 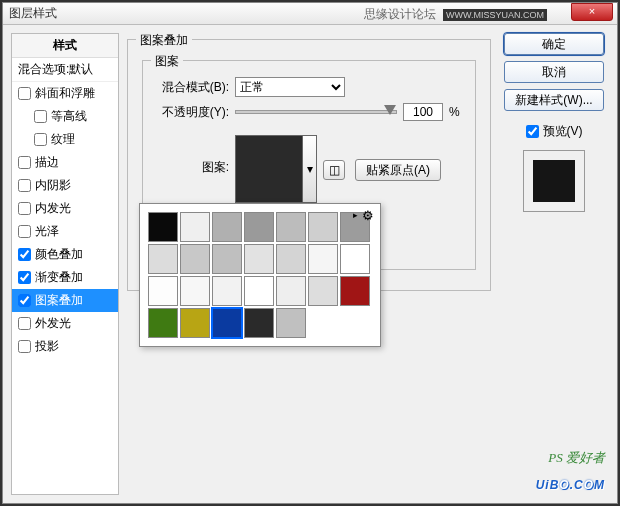 What do you see at coordinates (592, 12) in the screenshot?
I see `close-button: ×` at bounding box center [592, 12].